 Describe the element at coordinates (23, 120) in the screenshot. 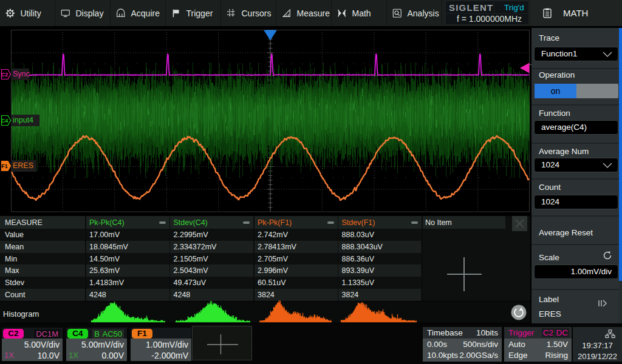

I see `svg-text: input4` at that location.